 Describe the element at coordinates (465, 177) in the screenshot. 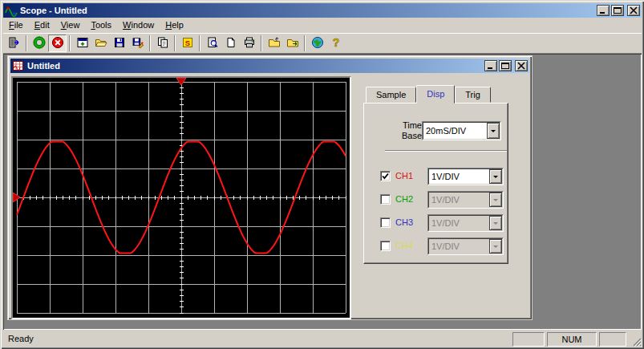

I see `ch1-scale-select: 1V/DIV` at that location.